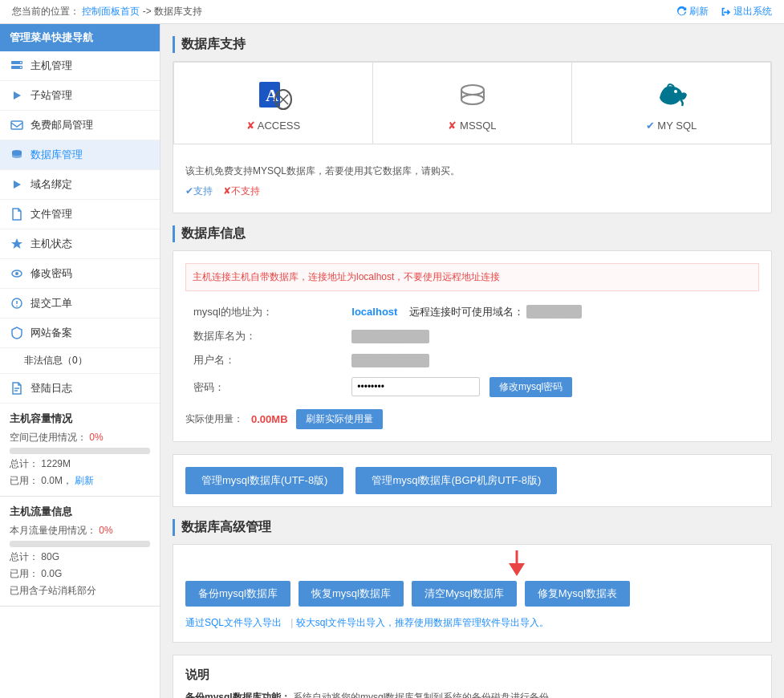 The image size is (784, 698). Describe the element at coordinates (80, 244) in the screenshot. I see `sidebar-item-host-status: 主机状态` at that location.